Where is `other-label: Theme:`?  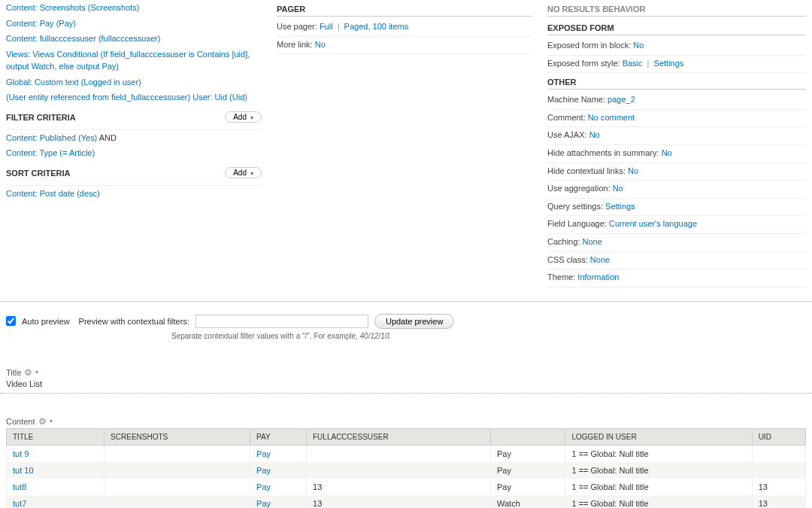 other-label: Theme: is located at coordinates (562, 277).